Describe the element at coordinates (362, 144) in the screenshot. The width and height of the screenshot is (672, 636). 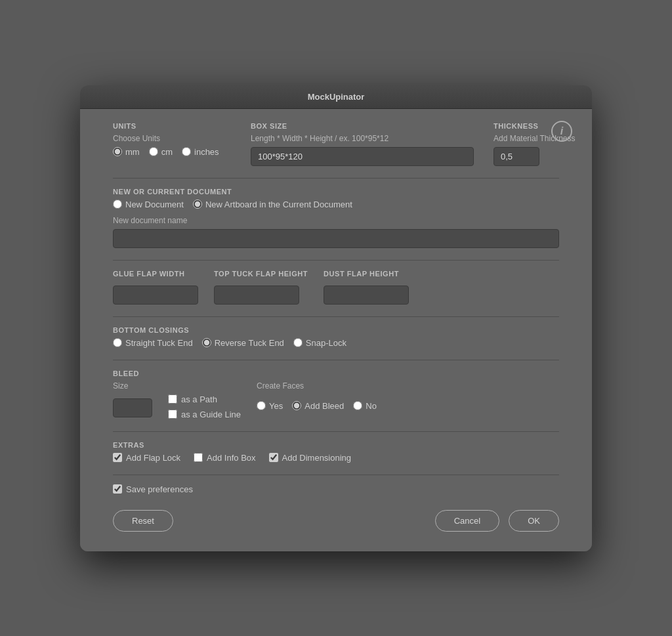
I see `boxsize-section: BOX SIZE Length * Width * Height / ex. 1…` at that location.